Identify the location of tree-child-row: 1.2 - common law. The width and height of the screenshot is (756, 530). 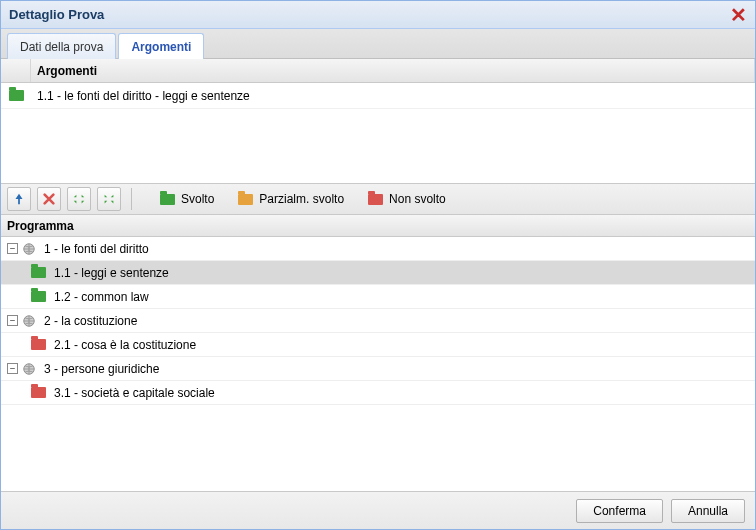
(378, 297).